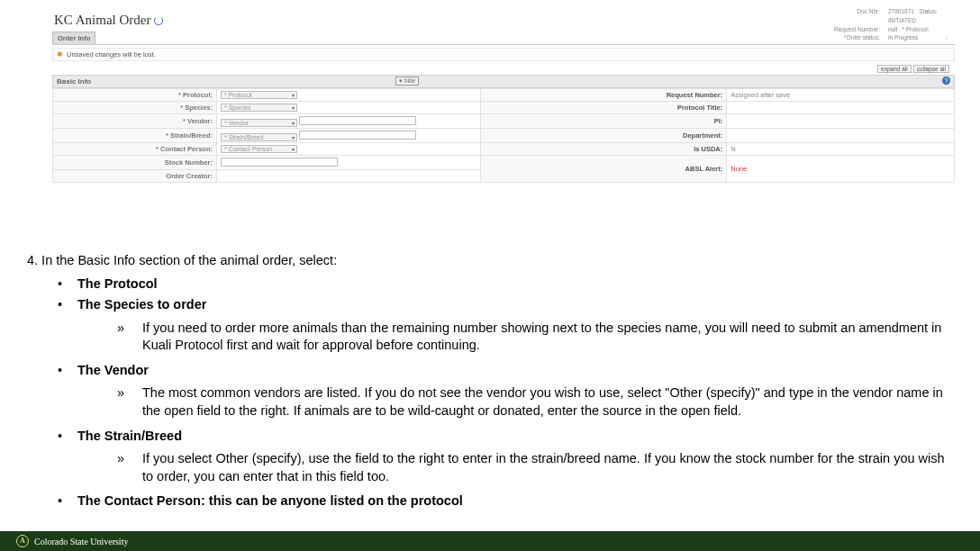 The height and width of the screenshot is (551, 980). What do you see at coordinates (916, 29) in the screenshot?
I see `meta-proto-label: * Protocol:` at bounding box center [916, 29].